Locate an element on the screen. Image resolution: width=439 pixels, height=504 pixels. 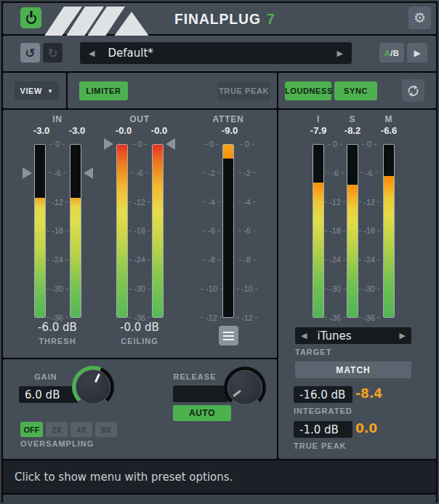
in-meter-scale: 0 -6 -12 -18 -24 -30 -36 is located at coordinates (57, 231).